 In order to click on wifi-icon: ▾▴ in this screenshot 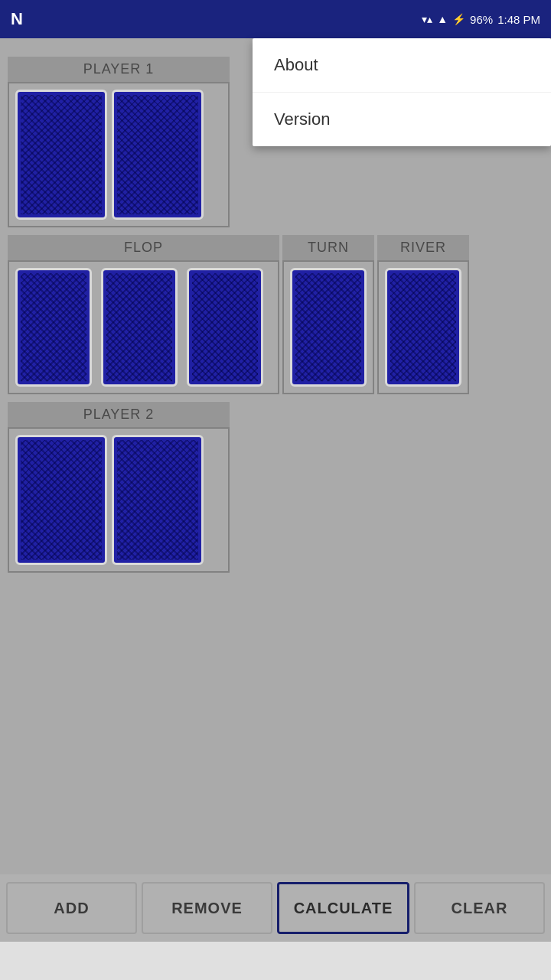, I will do `click(427, 19)`.